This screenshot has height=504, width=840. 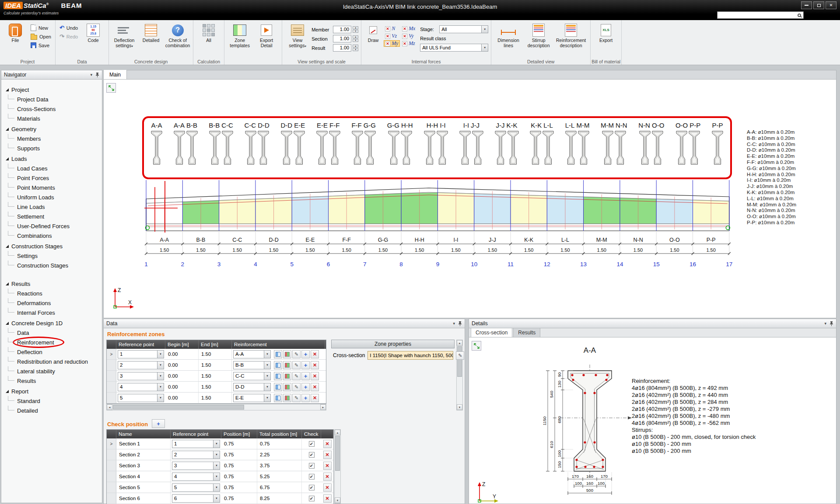 I want to click on scroll-down-arrow, so click(x=338, y=500).